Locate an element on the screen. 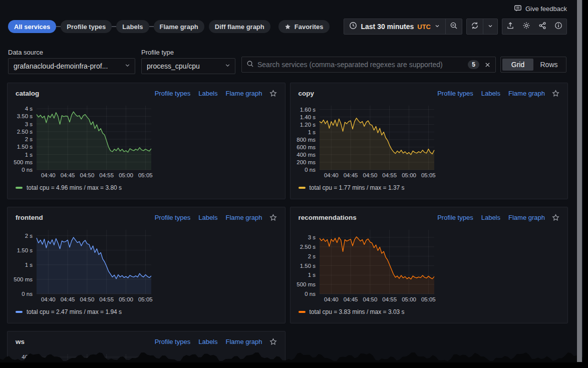  clear-search-button is located at coordinates (488, 65).